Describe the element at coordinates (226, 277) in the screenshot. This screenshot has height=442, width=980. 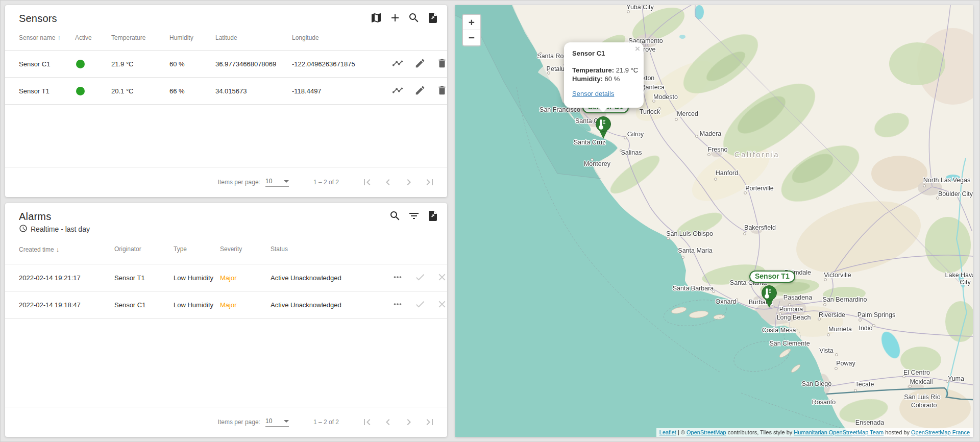
I see `alarms-table: Created time↓ Originator Type Severity S…` at that location.